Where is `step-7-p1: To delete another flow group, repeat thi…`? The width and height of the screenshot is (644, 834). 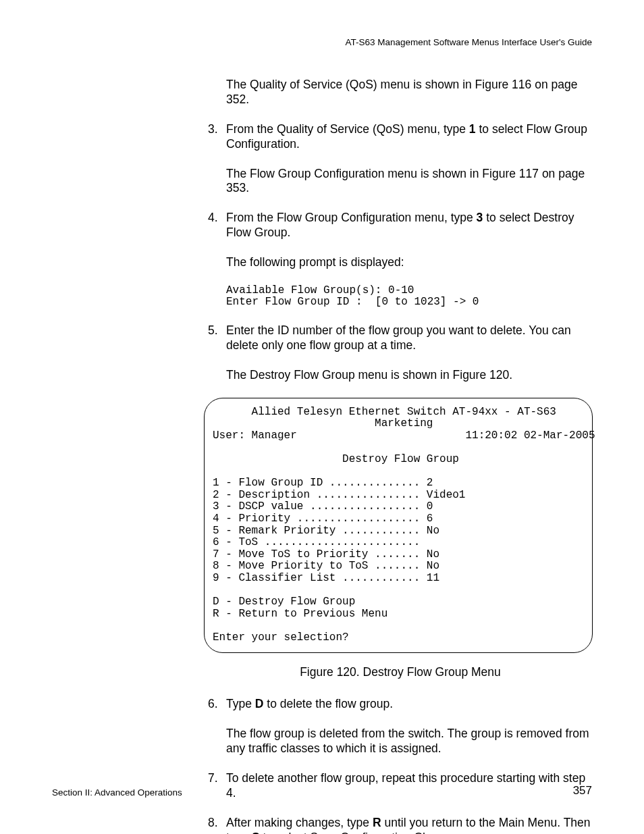 step-7-p1: To delete another flow group, repeat thi… is located at coordinates (409, 786).